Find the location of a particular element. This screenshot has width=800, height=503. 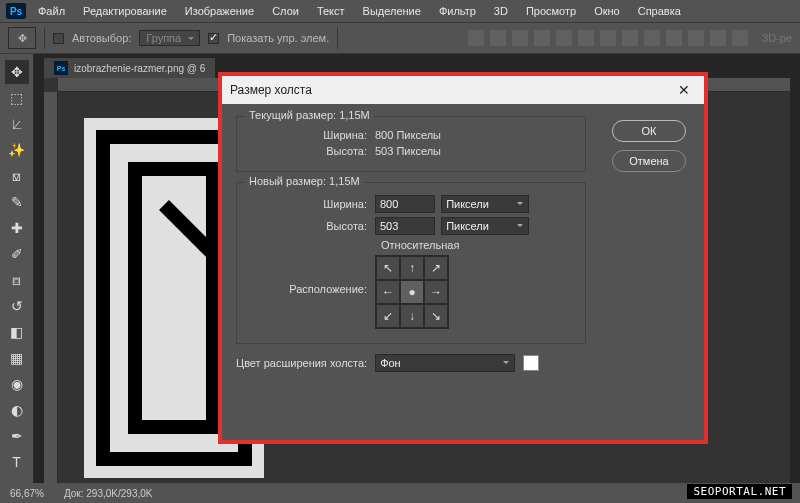

menu-view: Просмотр is located at coordinates (551, 11).